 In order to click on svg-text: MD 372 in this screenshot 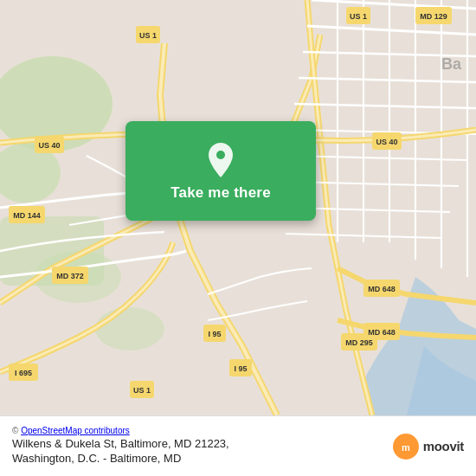, I will do `click(70, 276)`.